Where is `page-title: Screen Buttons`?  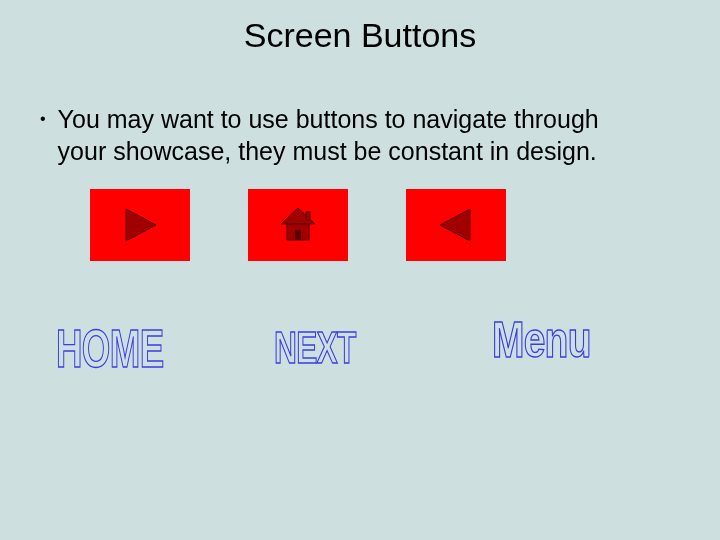 page-title: Screen Buttons is located at coordinates (360, 28).